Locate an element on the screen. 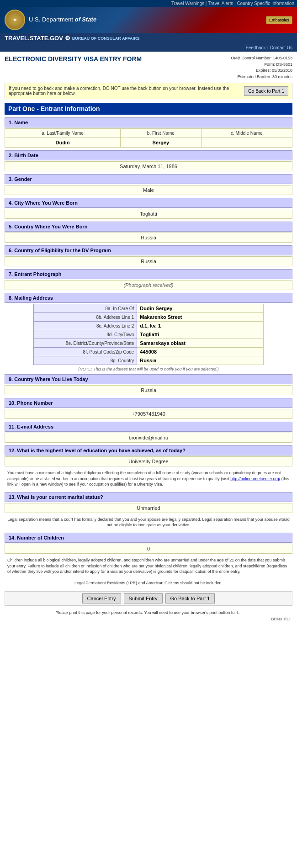 The height and width of the screenshot is (868, 297). section-3: 3. Gender Male is located at coordinates (148, 185).